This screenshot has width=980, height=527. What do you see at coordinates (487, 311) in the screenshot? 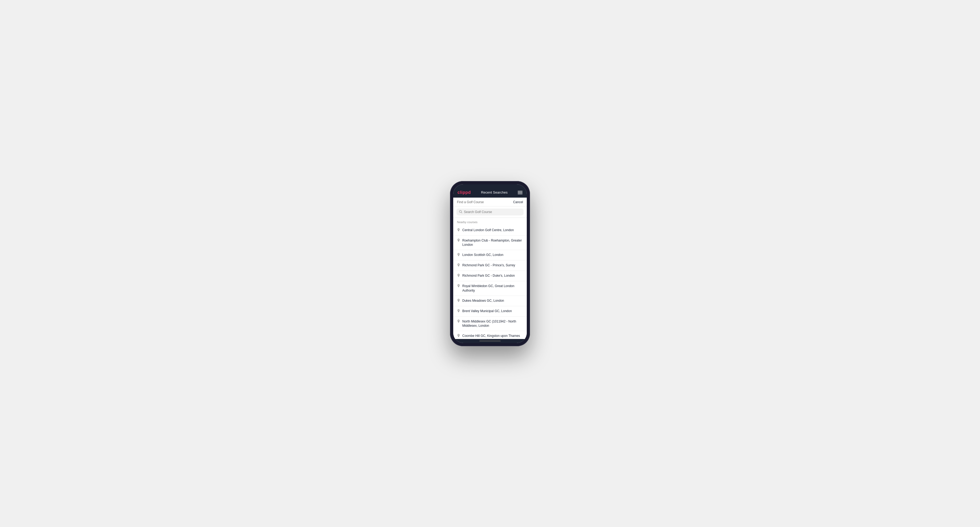
I see `course-name: Brent Valley Municipal GC, London` at bounding box center [487, 311].